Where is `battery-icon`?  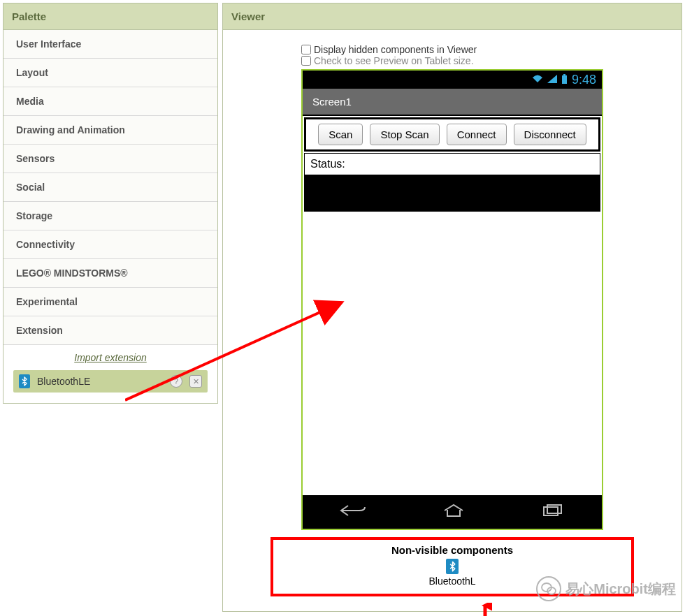 battery-icon is located at coordinates (565, 80).